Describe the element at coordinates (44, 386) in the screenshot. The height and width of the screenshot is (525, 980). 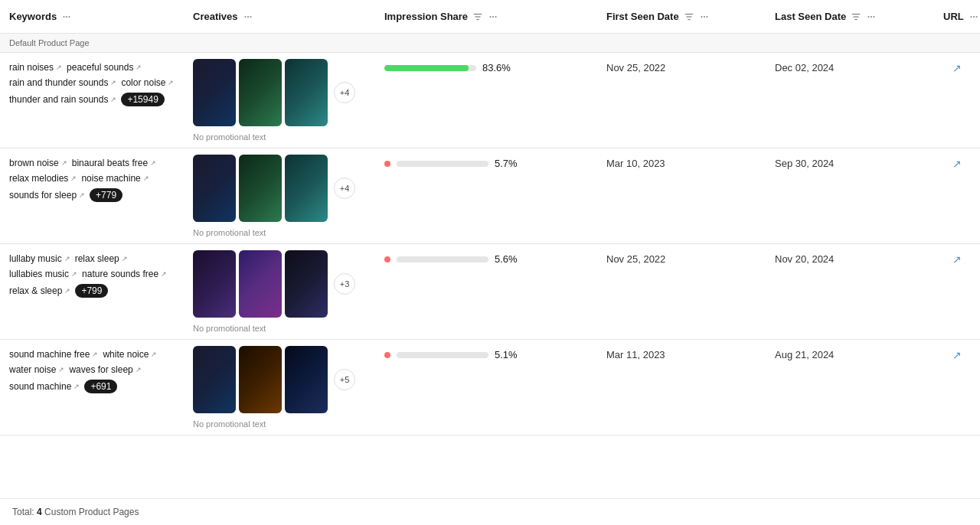
I see `keyword-tag: sound machine ↗` at that location.